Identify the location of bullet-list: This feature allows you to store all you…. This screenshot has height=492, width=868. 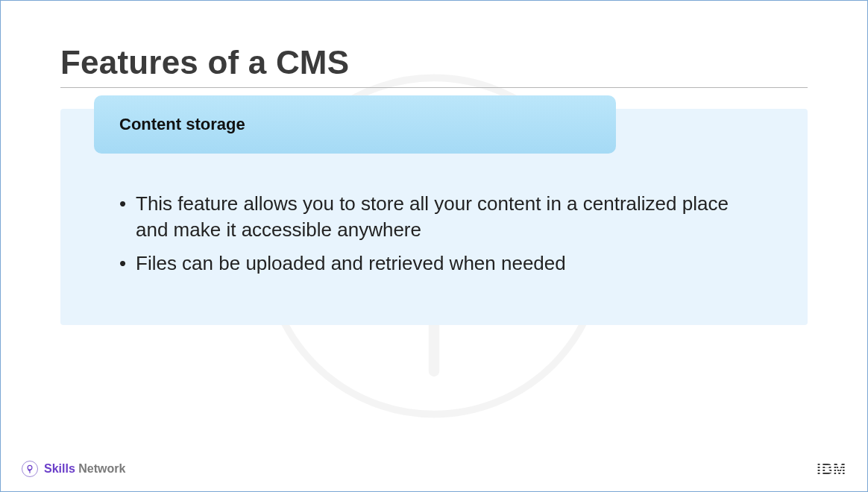
(440, 234).